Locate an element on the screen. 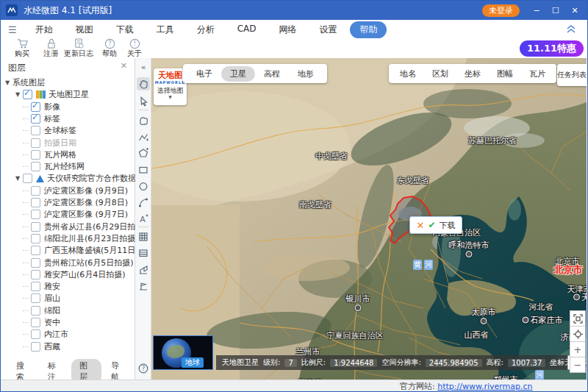  overlay-toggle-瓦片: 瓦片 is located at coordinates (537, 74).